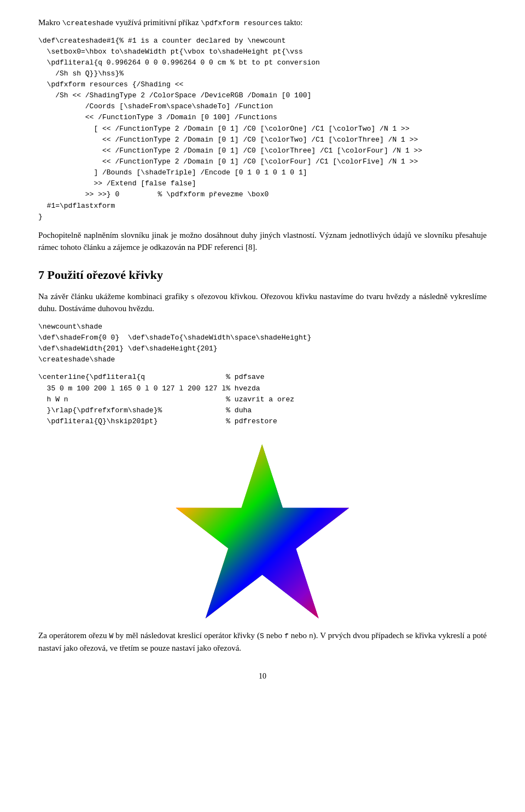 This screenshot has width=525, height=812. I want to click on code-left: \centerline{\pdfliteral{q 35 0 m 100 200…, so click(132, 399).